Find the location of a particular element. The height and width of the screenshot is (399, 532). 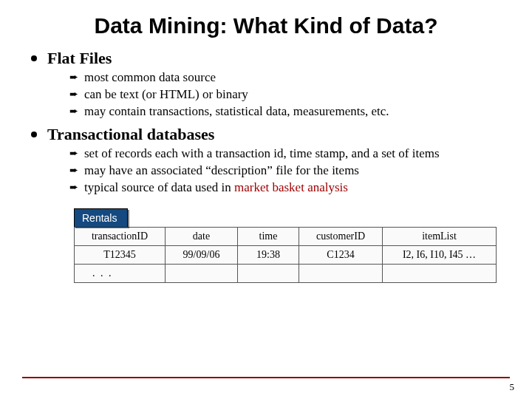

rentals-table-graphic: Rentals transactionID date time customer… is located at coordinates (285, 245).